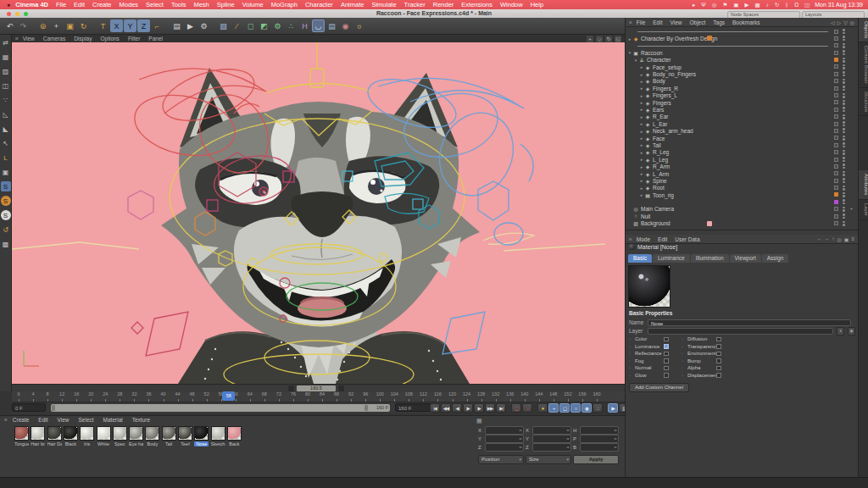 The height and width of the screenshot is (488, 868). Describe the element at coordinates (201, 5) in the screenshot. I see `menubar-item-mesh: Mesh` at that location.